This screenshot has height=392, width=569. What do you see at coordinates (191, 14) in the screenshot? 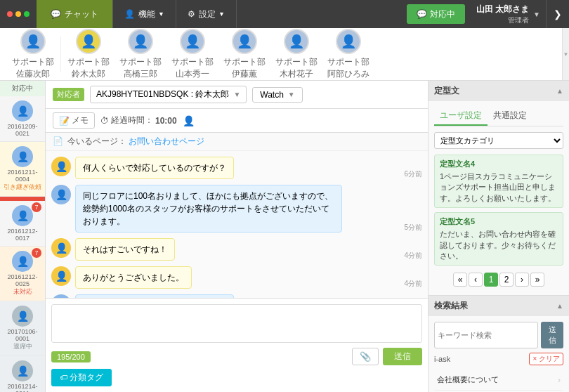
I see `settings-icon: ⚙` at bounding box center [191, 14].